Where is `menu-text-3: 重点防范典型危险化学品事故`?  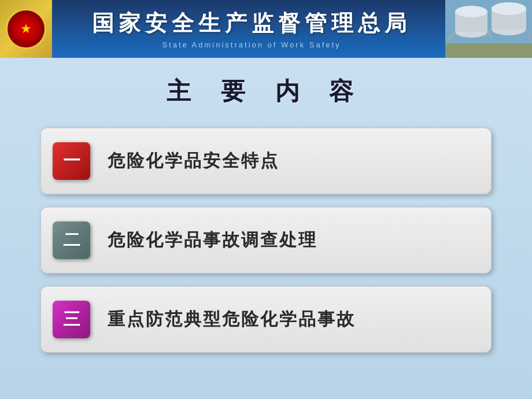 menu-text-3: 重点防范典型危险化学品事故 is located at coordinates (231, 319).